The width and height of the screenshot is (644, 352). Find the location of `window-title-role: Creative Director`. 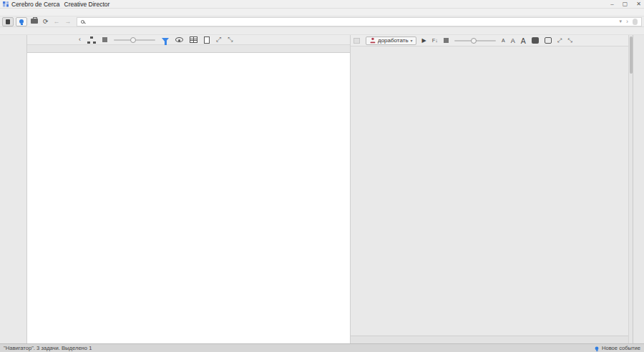

window-title-role: Creative Director is located at coordinates (87, 4).